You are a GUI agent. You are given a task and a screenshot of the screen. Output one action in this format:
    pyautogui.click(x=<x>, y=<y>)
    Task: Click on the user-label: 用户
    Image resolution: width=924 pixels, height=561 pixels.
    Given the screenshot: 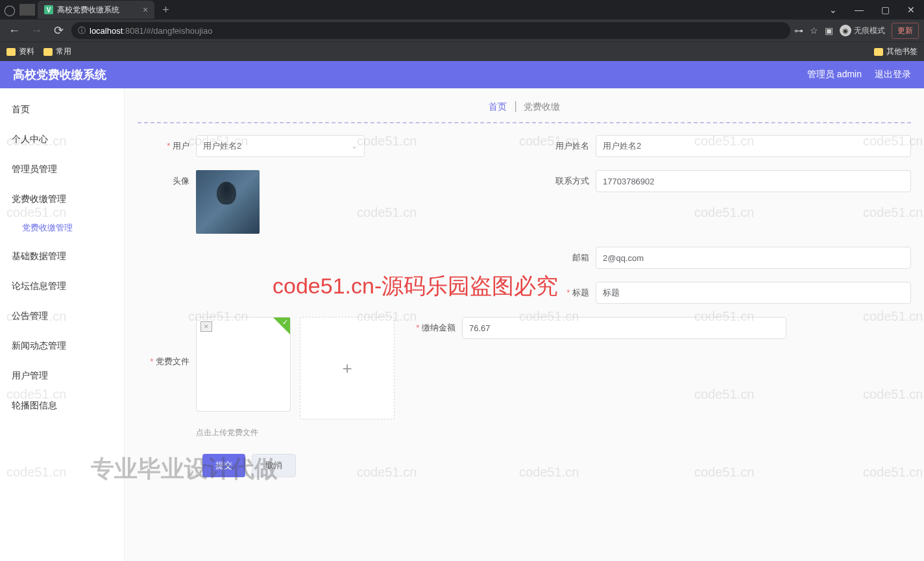 What is the action you would take?
    pyautogui.click(x=164, y=143)
    